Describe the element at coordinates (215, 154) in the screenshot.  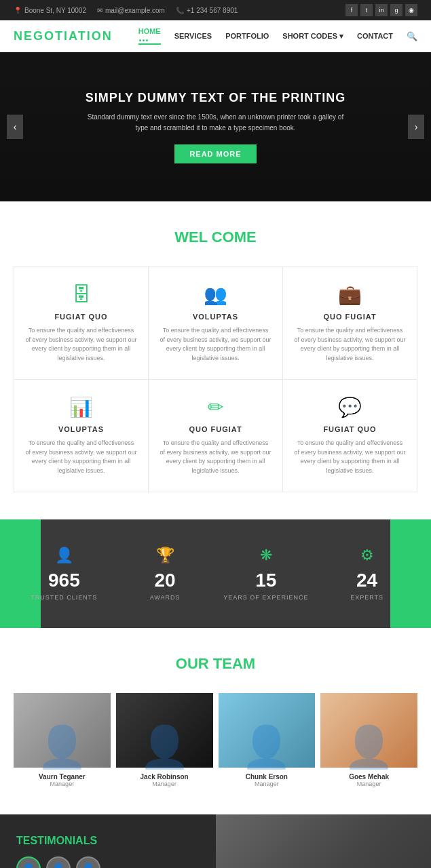
I see `hero-read-more-button: READ MORE` at that location.